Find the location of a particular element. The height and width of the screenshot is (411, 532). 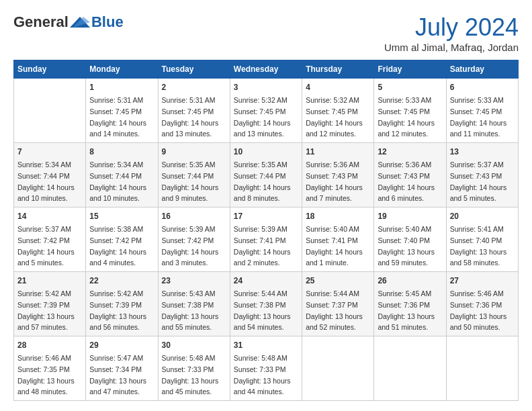

day-cell: 26Sunrise: 5:45 AM Sunset: 7:36 PM Dayli… is located at coordinates (410, 304).